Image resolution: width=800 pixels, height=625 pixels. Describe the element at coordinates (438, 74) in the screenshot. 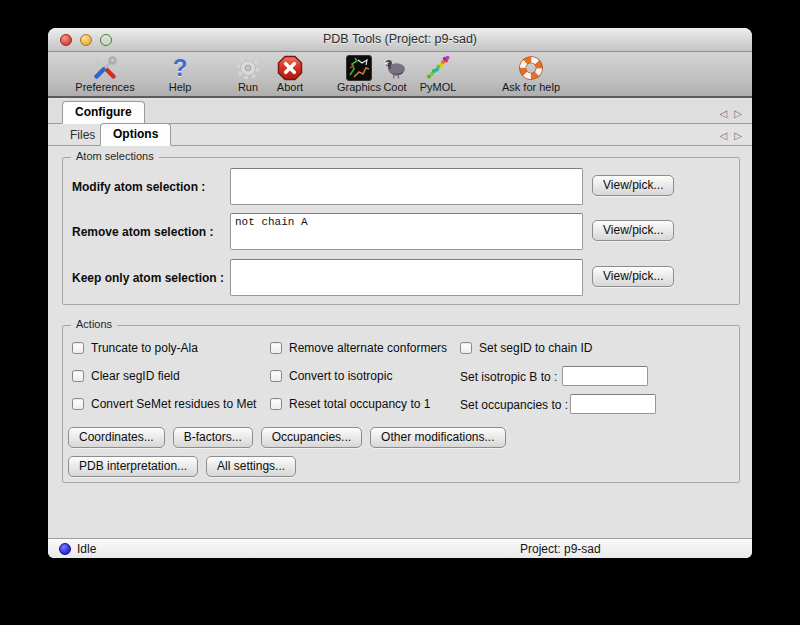

I see `toolbar-pymol-button: PyMOL` at that location.